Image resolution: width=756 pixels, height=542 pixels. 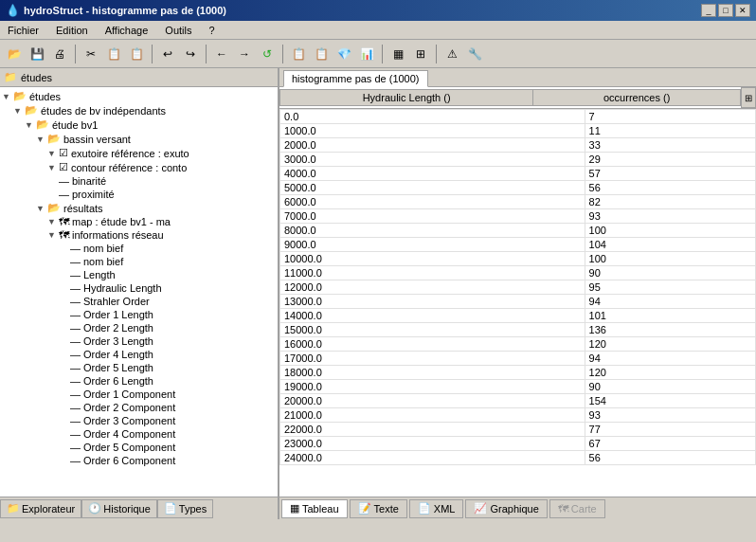 What do you see at coordinates (14, 54) in the screenshot?
I see `toolbar-open: 📂` at bounding box center [14, 54].